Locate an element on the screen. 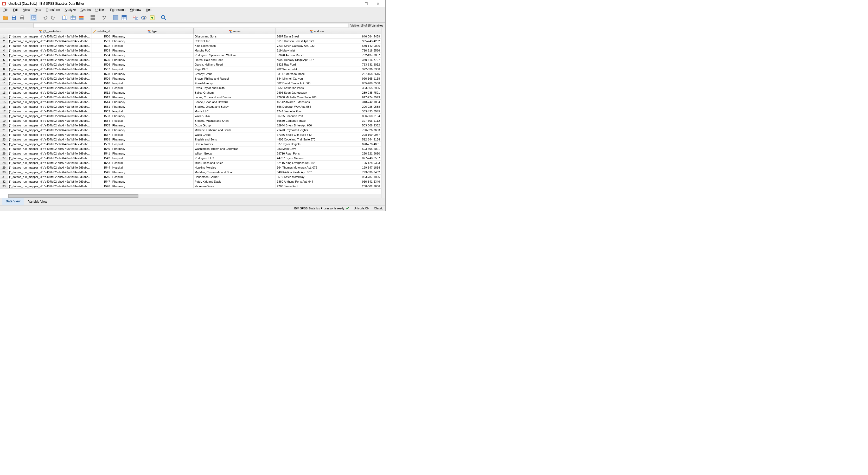 The height and width of the screenshot is (475, 868). cell-retailer-id: 1544 is located at coordinates (102, 167).